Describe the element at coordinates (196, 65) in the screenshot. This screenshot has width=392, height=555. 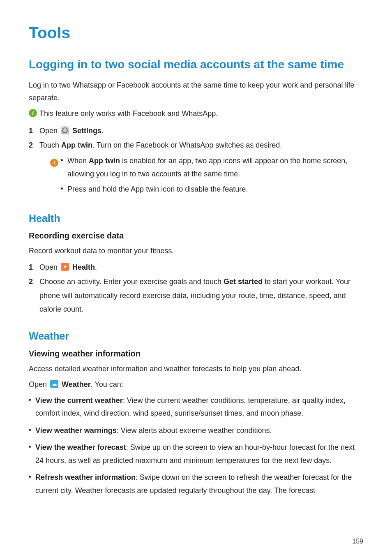
I see `section-heading-social: Logging in to two social media accounts …` at that location.